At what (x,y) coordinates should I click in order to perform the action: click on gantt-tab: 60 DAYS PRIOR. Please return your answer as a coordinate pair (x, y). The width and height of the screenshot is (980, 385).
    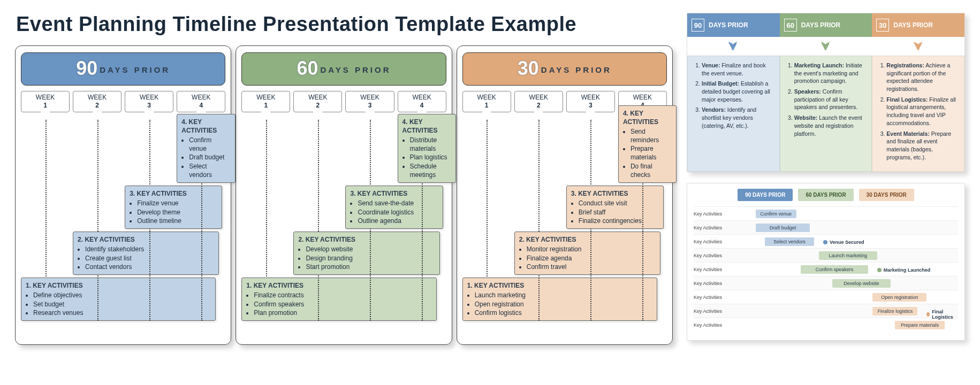
    Looking at the image, I should click on (825, 195).